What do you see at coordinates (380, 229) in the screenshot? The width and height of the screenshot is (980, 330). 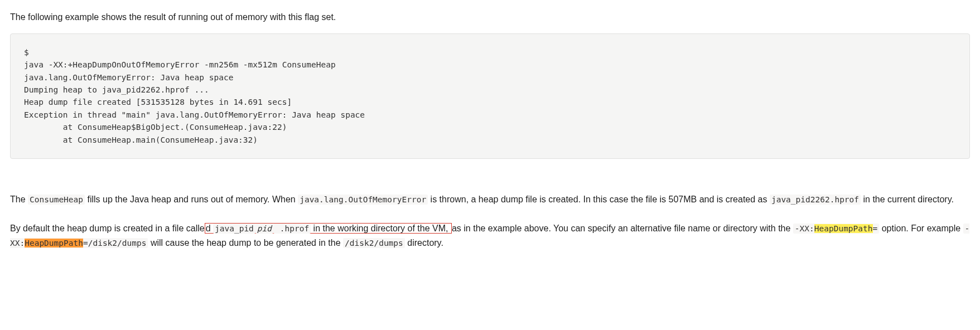 I see `text-fragment: in the working directory of the VM,` at bounding box center [380, 229].